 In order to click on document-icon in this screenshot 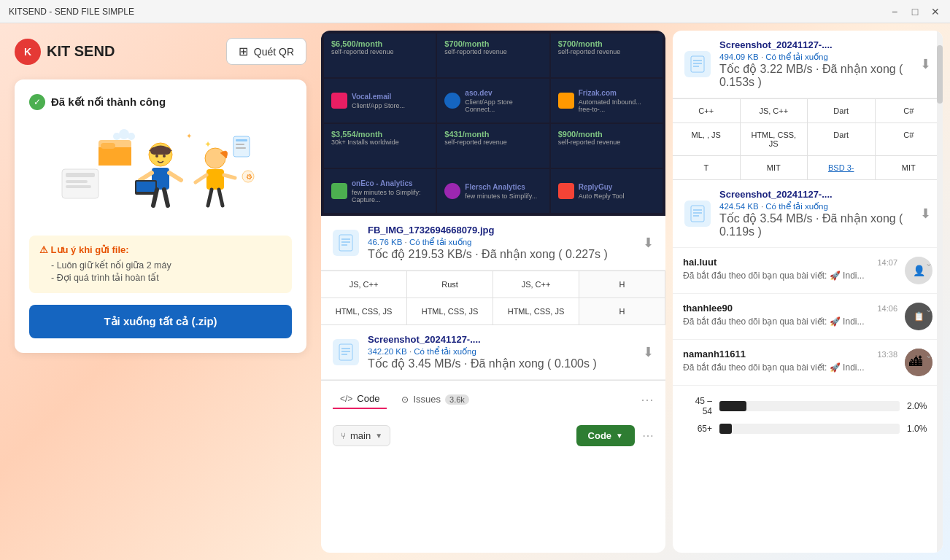, I will do `click(346, 243)`.